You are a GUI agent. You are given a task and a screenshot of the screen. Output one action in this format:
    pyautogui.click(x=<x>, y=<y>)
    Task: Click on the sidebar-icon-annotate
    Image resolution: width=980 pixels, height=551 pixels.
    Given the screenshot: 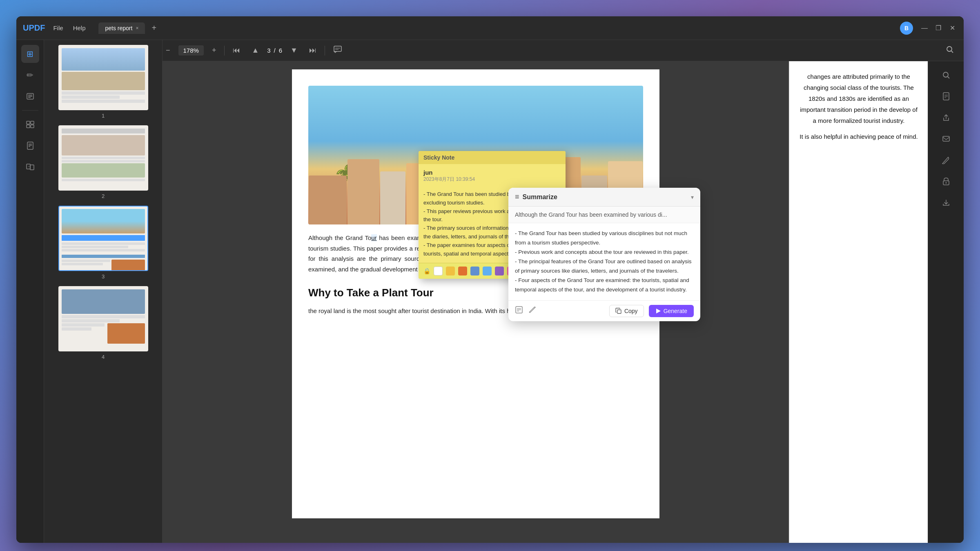 What is the action you would take?
    pyautogui.click(x=30, y=96)
    